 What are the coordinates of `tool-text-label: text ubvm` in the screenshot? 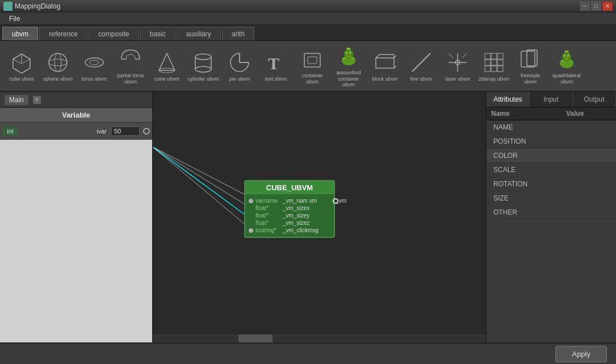 It's located at (276, 80).